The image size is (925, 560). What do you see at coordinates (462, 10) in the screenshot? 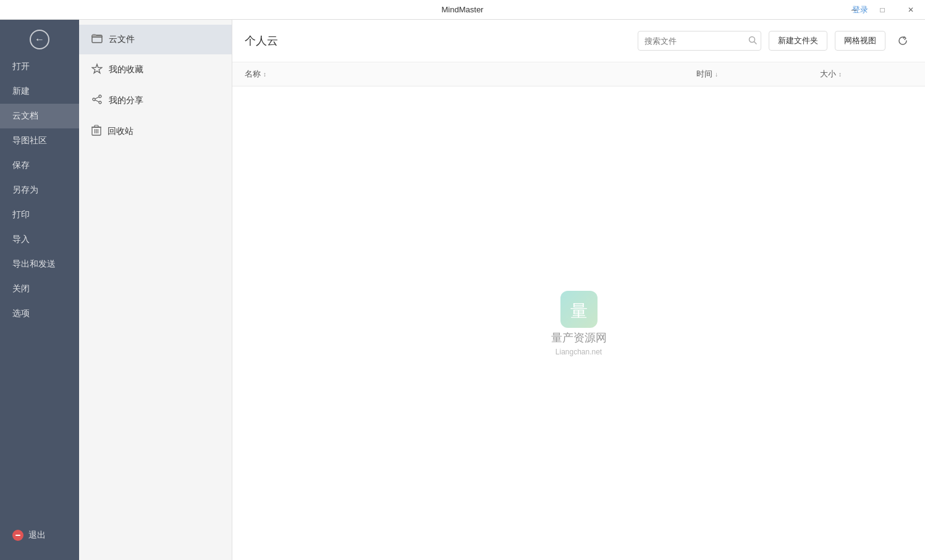
I see `titlebar: MindMaster 登录 ─ □ ✕` at bounding box center [462, 10].